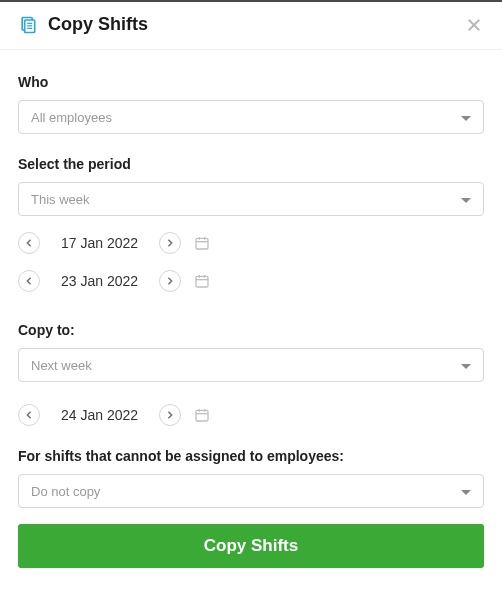 Image resolution: width=502 pixels, height=605 pixels. I want to click on period-select-value: This week, so click(60, 200).